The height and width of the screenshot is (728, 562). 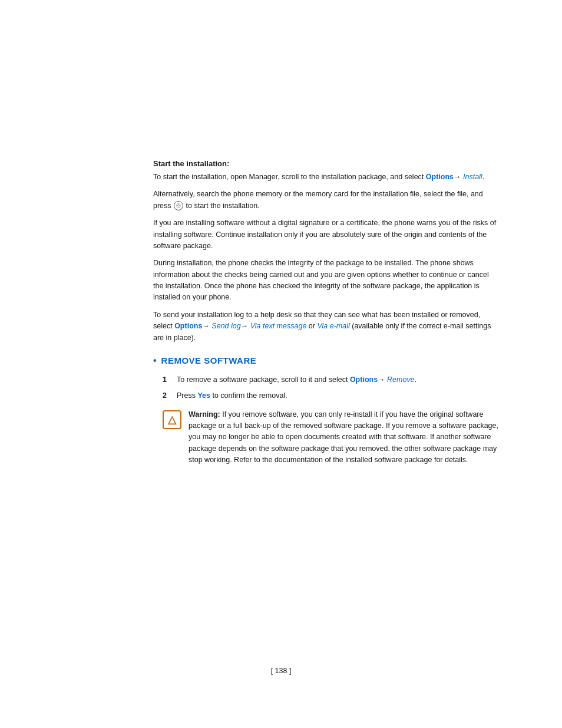 What do you see at coordinates (263, 380) in the screenshot?
I see `step1-text-before: To remove a software package, scroll to …` at bounding box center [263, 380].